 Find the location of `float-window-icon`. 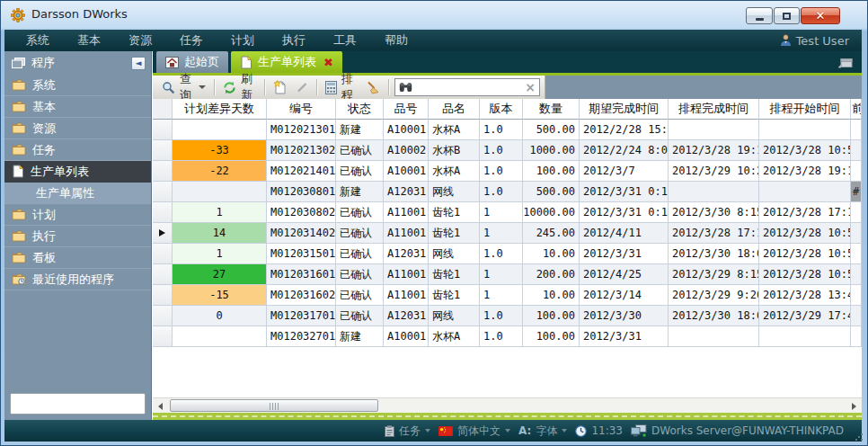

float-window-icon is located at coordinates (845, 63).